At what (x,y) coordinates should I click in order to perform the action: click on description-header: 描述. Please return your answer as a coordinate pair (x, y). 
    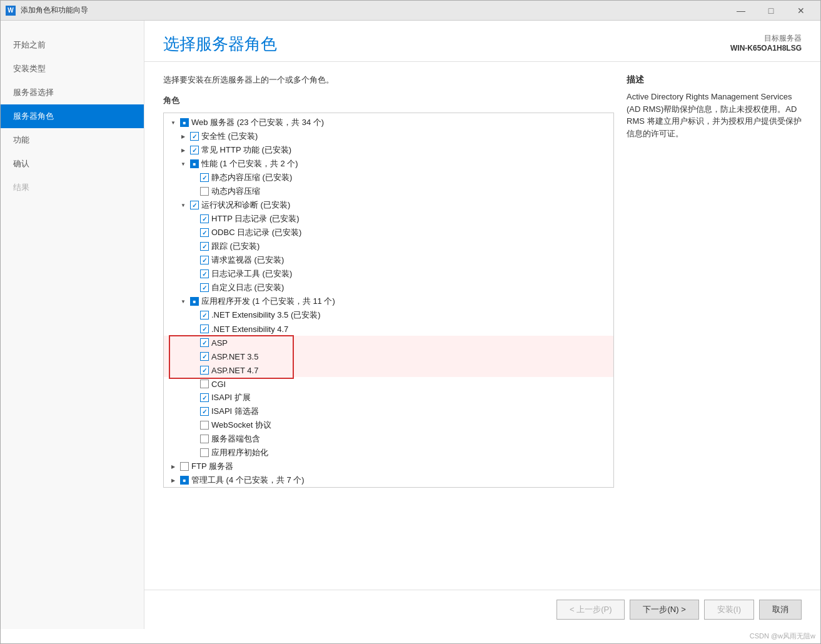
    Looking at the image, I should click on (714, 80).